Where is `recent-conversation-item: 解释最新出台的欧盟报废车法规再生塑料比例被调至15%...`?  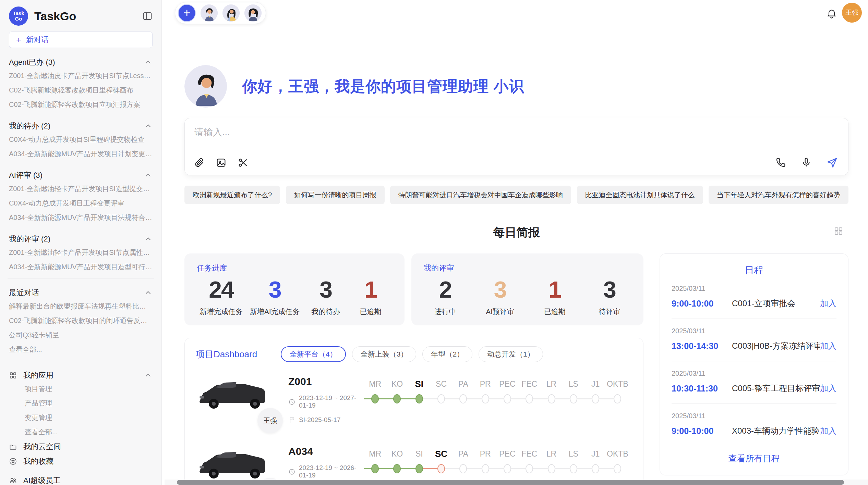
recent-conversation-item: 解释最新出台的欧盟报废车法规再生塑料比例被调至15%... is located at coordinates (81, 306).